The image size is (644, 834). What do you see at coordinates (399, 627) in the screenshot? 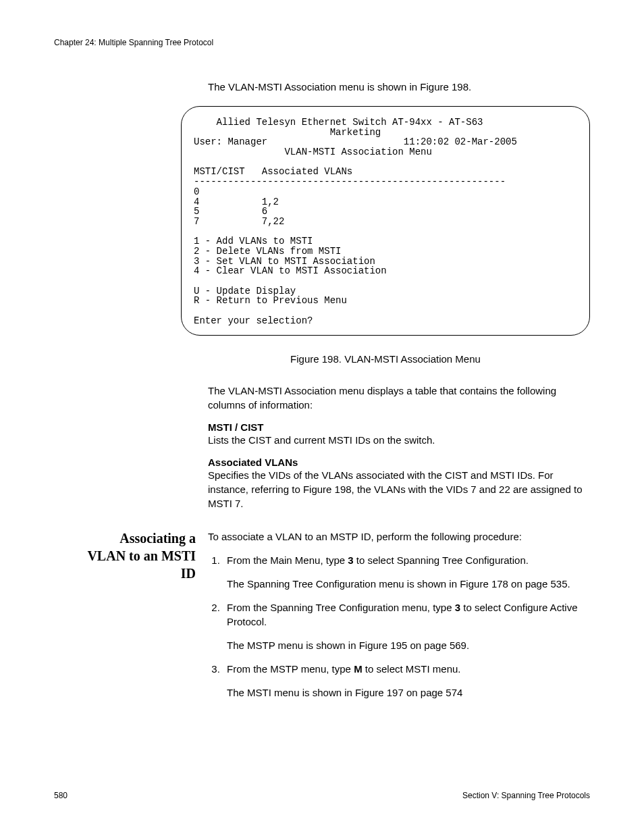
I see `procedure-list: From the Main Menu, type 3 to select Spa…` at bounding box center [399, 627].